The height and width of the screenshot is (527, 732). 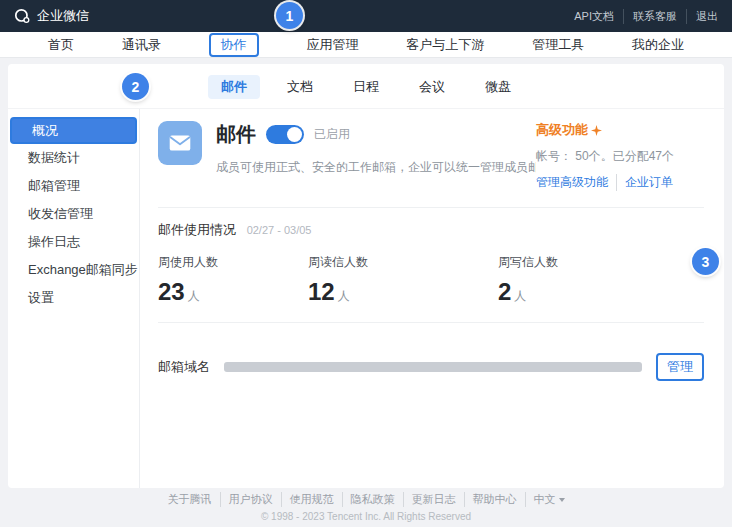 I want to click on mail-description: 成员可使用正式、安全的工作邮箱，企业可以统一管理成员邮箱。, so click(x=376, y=168).